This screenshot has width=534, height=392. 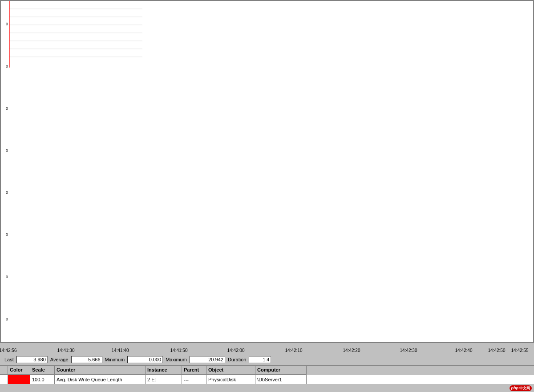 What do you see at coordinates (60, 360) in the screenshot?
I see `average-label: Average` at bounding box center [60, 360].